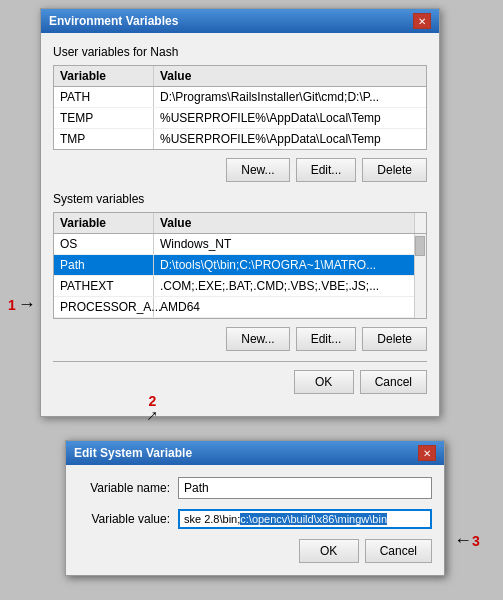 This screenshot has width=503, height=600. What do you see at coordinates (114, 21) in the screenshot?
I see `env-dialog-title: Environment Variables` at bounding box center [114, 21].